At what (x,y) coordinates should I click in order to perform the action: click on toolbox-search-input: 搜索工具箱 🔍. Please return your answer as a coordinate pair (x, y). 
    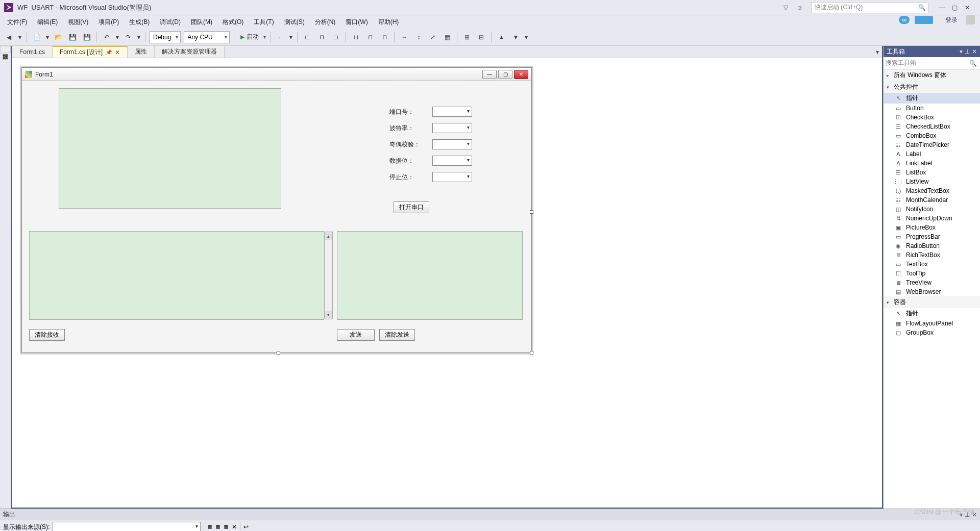
    Looking at the image, I should click on (932, 63).